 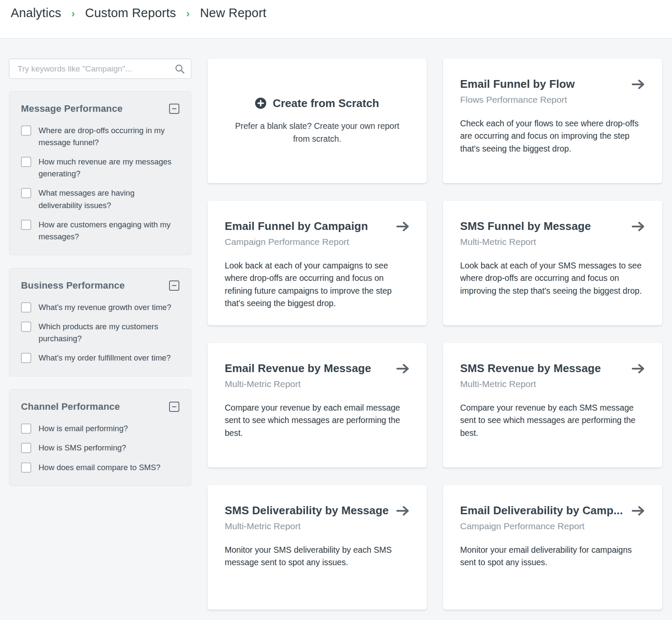 What do you see at coordinates (336, 19) in the screenshot?
I see `page-header: Analytics › Custom Reports › New Report` at bounding box center [336, 19].